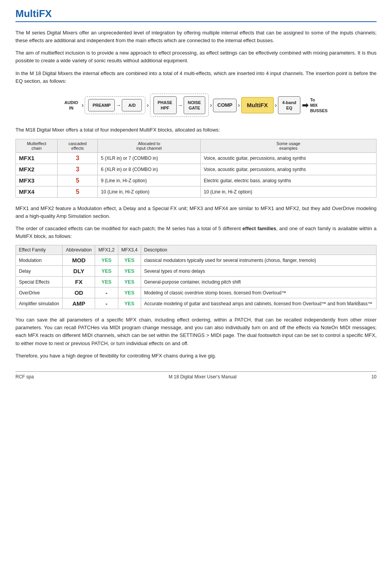  What do you see at coordinates (37, 192) in the screenshot?
I see `mfx-chain-cell: MFX4` at bounding box center [37, 192].